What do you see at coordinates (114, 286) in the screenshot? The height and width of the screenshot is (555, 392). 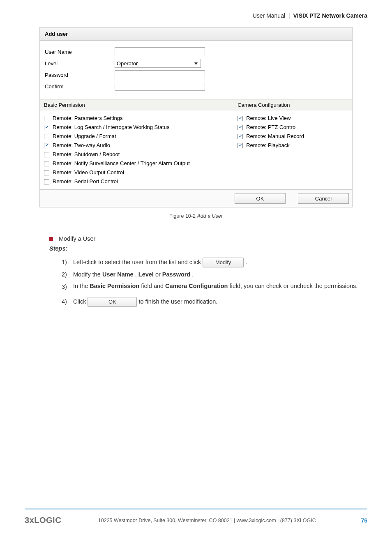 I see `step-text-bold: Basic Permission` at bounding box center [114, 286].